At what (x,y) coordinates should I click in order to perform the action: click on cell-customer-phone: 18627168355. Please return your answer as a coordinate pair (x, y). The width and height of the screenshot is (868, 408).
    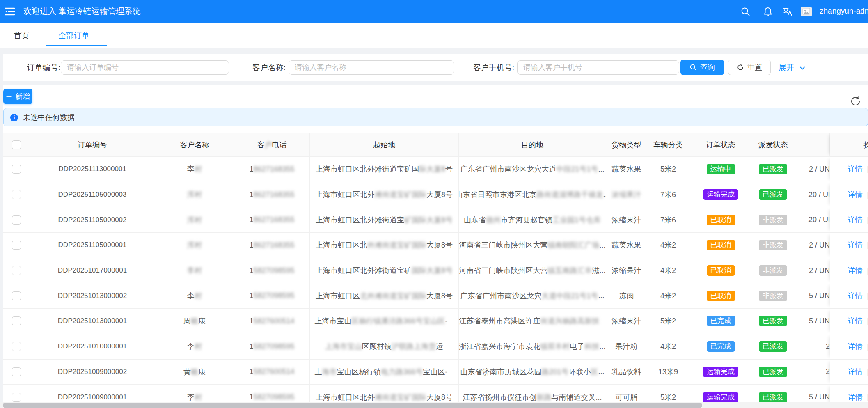
    Looking at the image, I should click on (272, 169).